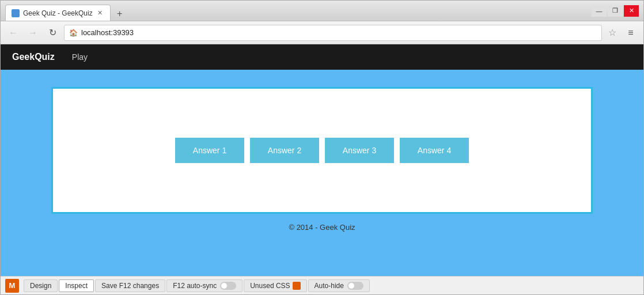 The image size is (644, 295). I want to click on back-button: ←, so click(13, 33).